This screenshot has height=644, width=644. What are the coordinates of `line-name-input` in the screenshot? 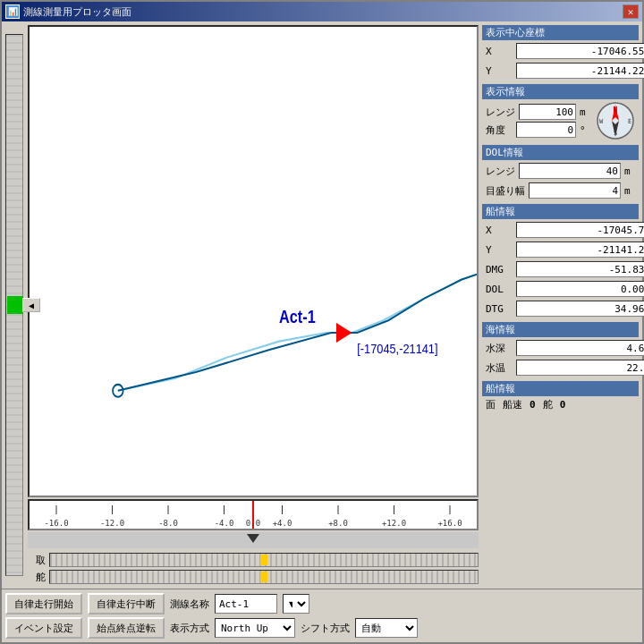 It's located at (246, 604).